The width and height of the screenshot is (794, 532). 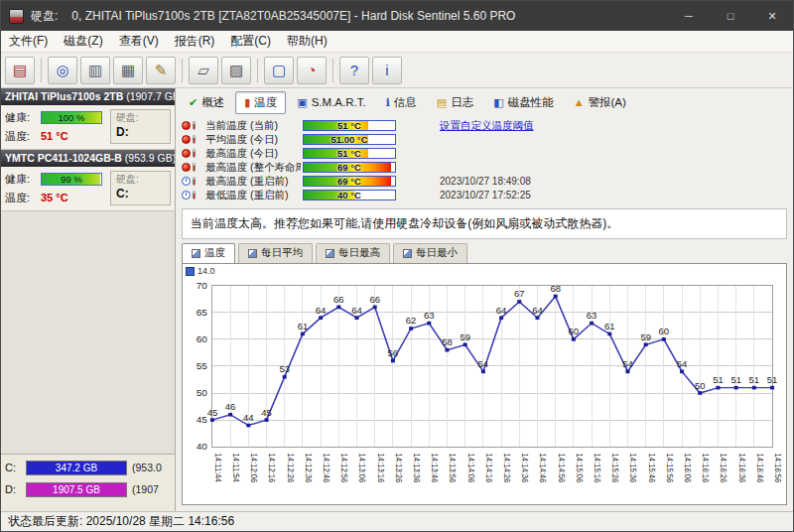 I want to click on graph-scale-indicator: 14.0, so click(x=200, y=271).